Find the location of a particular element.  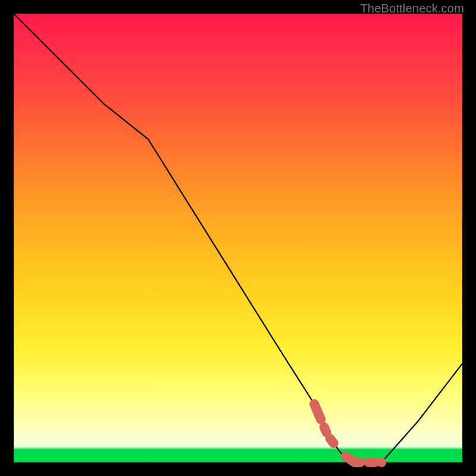

trough-highlight is located at coordinates (347, 433).